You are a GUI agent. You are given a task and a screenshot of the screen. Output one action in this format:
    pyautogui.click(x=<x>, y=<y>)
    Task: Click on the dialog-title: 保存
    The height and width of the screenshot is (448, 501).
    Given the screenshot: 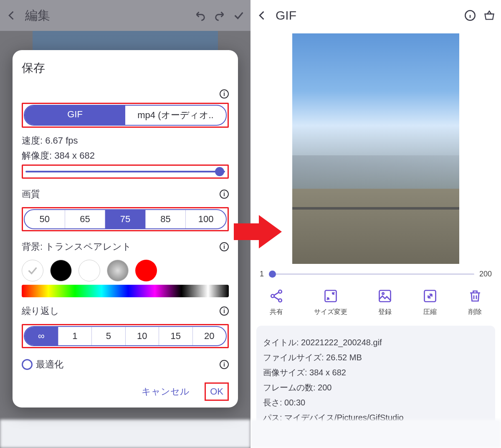 What is the action you would take?
    pyautogui.click(x=125, y=68)
    